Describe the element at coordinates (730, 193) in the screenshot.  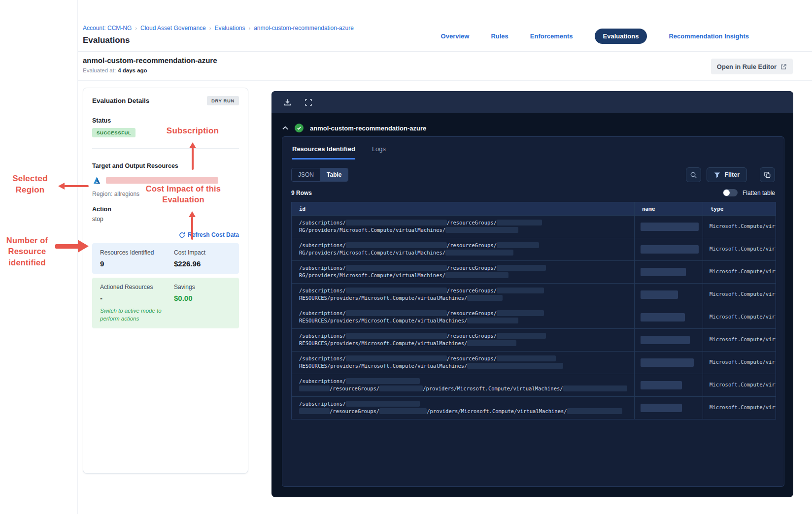
I see `flatten-table-toggle` at that location.